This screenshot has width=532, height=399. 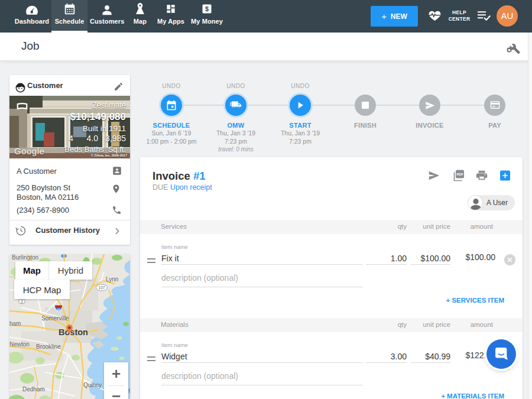 I want to click on svg-text: Somerville, so click(x=56, y=318).